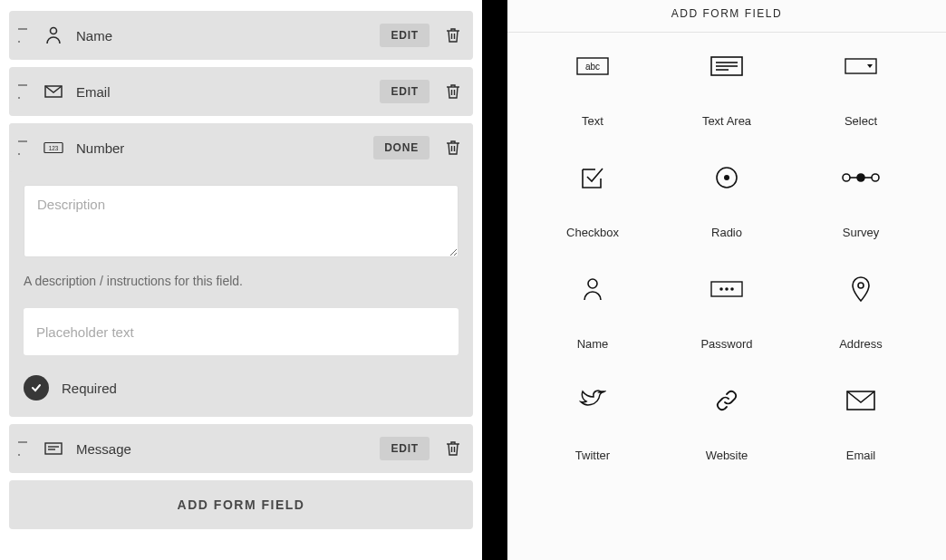 Image resolution: width=946 pixels, height=560 pixels. I want to click on checkbox-icon, so click(593, 178).